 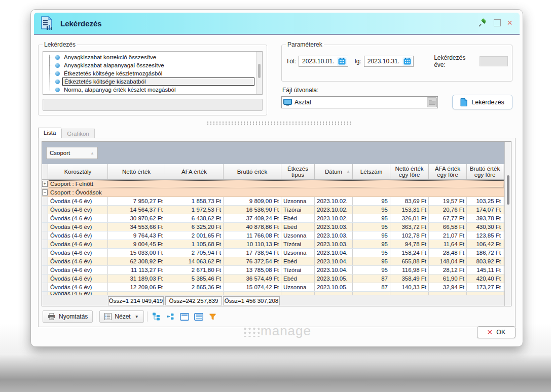 What do you see at coordinates (485, 244) in the screenshot?
I see `cell: 106,42 Ft` at bounding box center [485, 244].